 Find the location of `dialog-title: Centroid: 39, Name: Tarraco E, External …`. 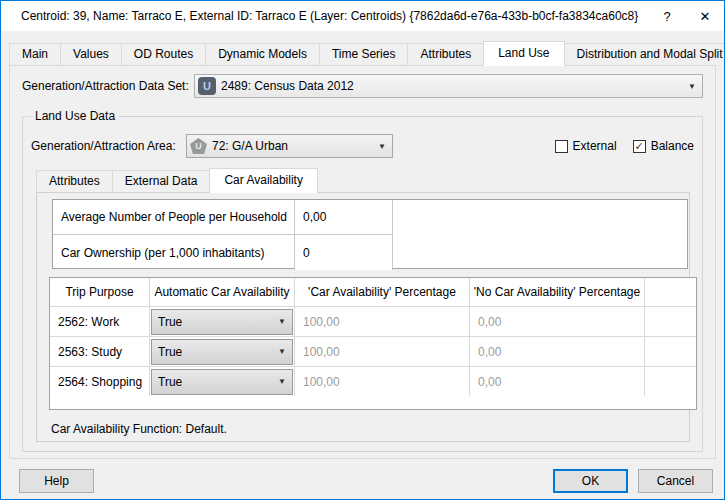

dialog-title: Centroid: 39, Name: Tarraco E, External … is located at coordinates (320, 16).